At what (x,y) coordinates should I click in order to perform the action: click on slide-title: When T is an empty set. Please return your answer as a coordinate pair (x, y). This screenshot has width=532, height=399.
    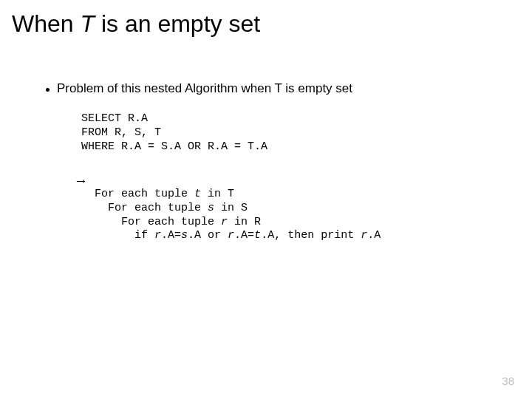
    Looking at the image, I should click on (136, 24).